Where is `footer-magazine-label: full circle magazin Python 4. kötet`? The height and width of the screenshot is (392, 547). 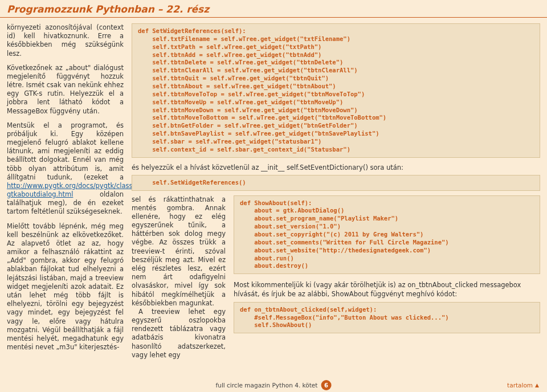
footer-magazine-label: full circle magazin Python 4. kötet is located at coordinates (267, 385).